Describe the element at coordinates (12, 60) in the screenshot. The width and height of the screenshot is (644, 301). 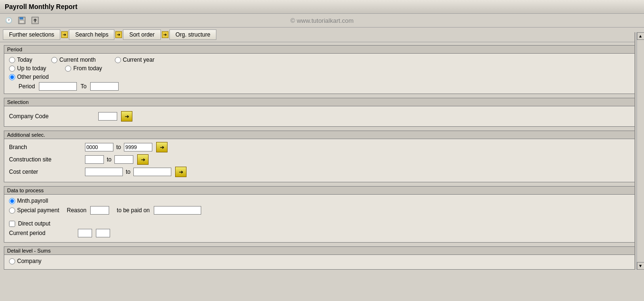
I see `radio-today-input` at that location.